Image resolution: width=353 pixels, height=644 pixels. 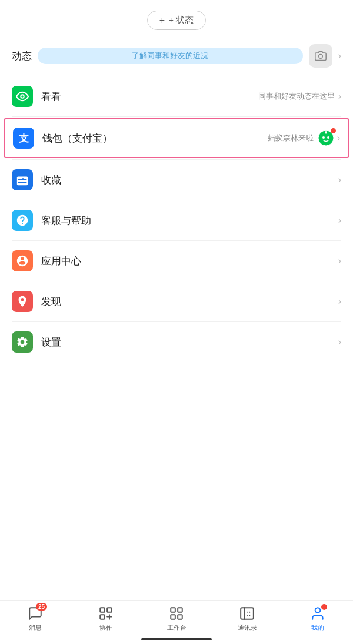 I want to click on status-button: + + 状态, so click(x=176, y=20).